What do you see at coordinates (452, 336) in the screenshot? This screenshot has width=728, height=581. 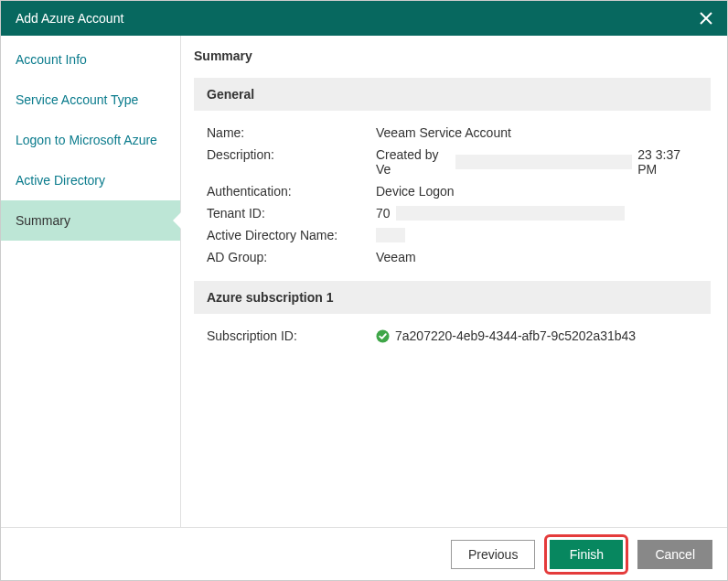 I see `row-subscription-id: Subscription ID: 7a207220-4eb9-4344-afb7…` at bounding box center [452, 336].